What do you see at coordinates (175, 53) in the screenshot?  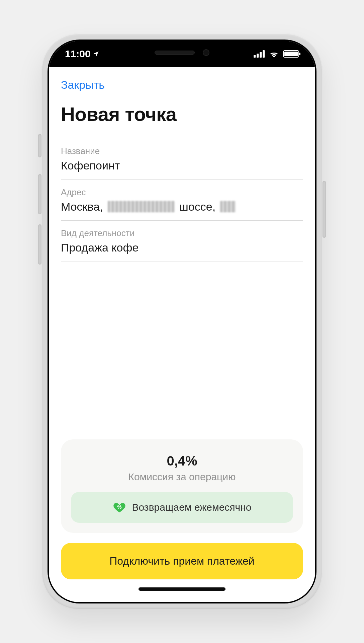 I see `speaker-grille` at bounding box center [175, 53].